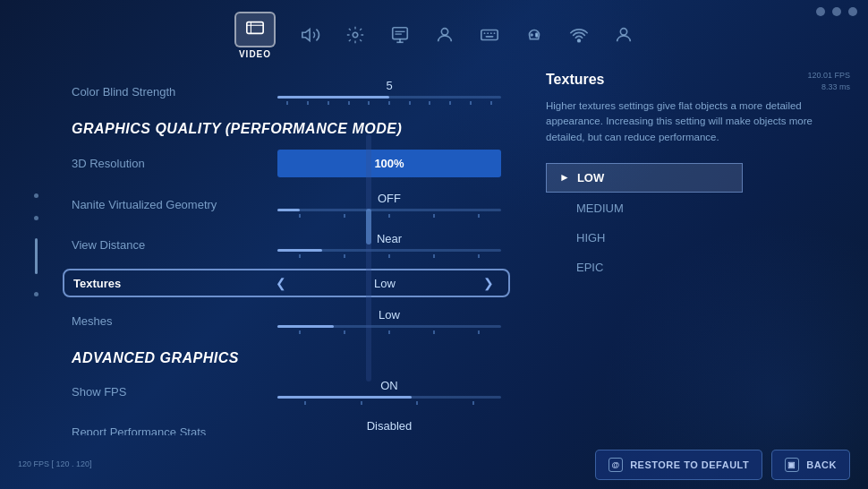  Describe the element at coordinates (579, 35) in the screenshot. I see `nav-item-wireless` at that location.